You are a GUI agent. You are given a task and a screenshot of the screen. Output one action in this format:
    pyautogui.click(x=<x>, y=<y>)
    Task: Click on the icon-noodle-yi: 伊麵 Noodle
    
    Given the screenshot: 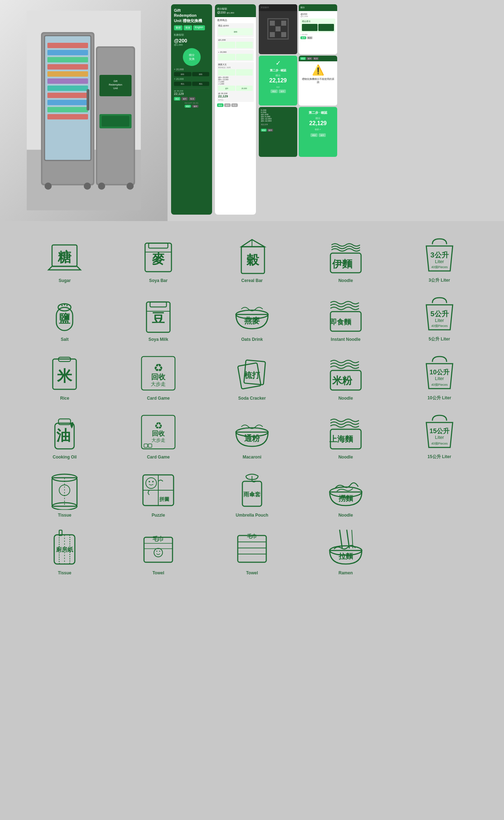 What is the action you would take?
    pyautogui.click(x=346, y=260)
    